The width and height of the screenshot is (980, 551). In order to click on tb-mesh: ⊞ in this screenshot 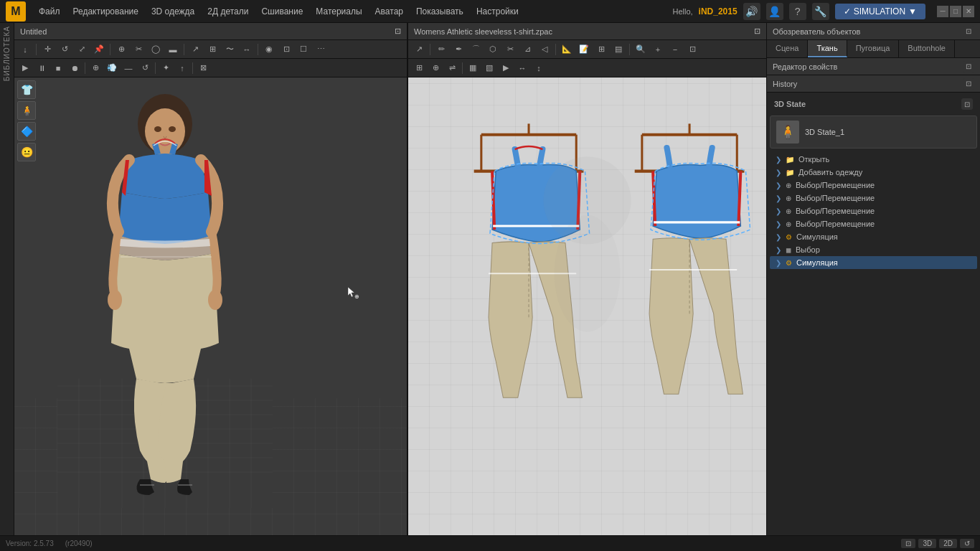, I will do `click(212, 50)`.